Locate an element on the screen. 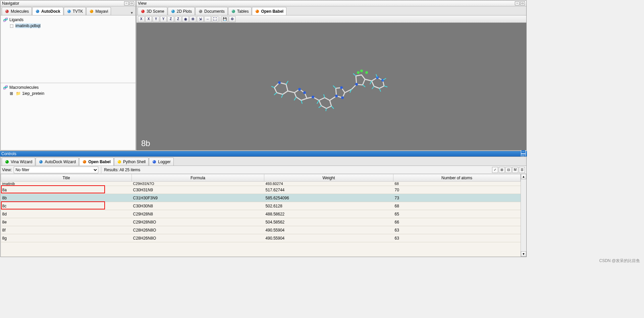 The height and width of the screenshot is (318, 644). view-minimize-icon: ─ is located at coordinates (517, 3).